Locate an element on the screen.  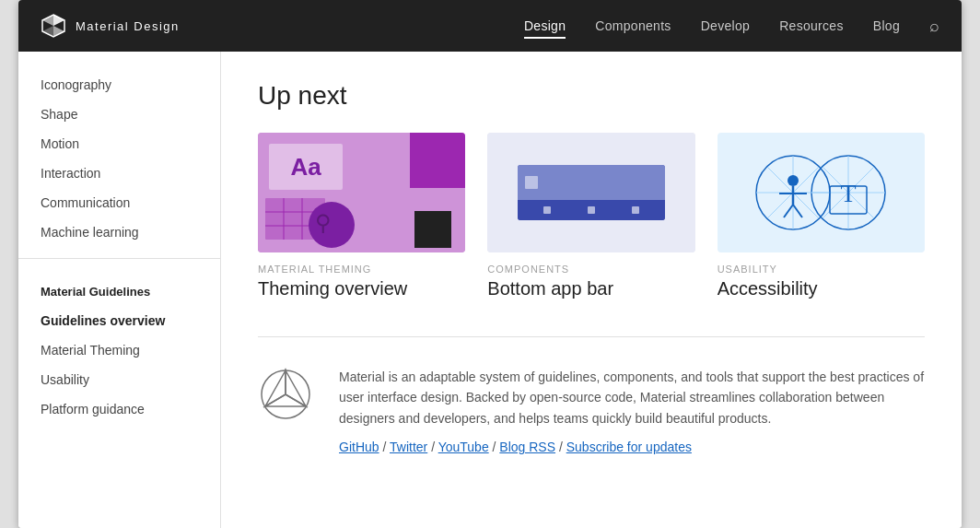
theming-search-icon: ⚲ is located at coordinates (323, 223).